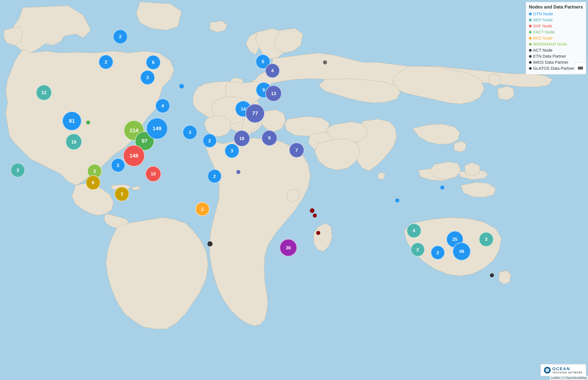  What do you see at coordinates (153, 174) in the screenshot?
I see `cluster-marker: 10` at bounding box center [153, 174].